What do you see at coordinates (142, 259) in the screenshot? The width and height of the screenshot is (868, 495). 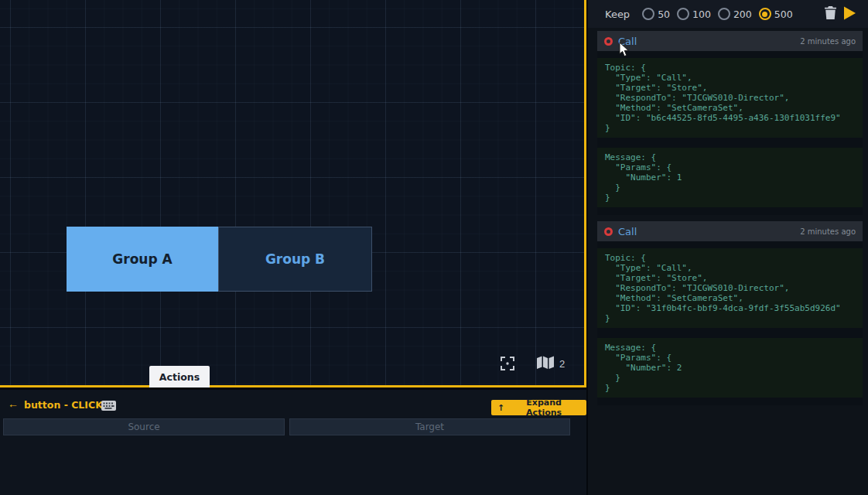 I see `group-a-node: Group A` at bounding box center [142, 259].